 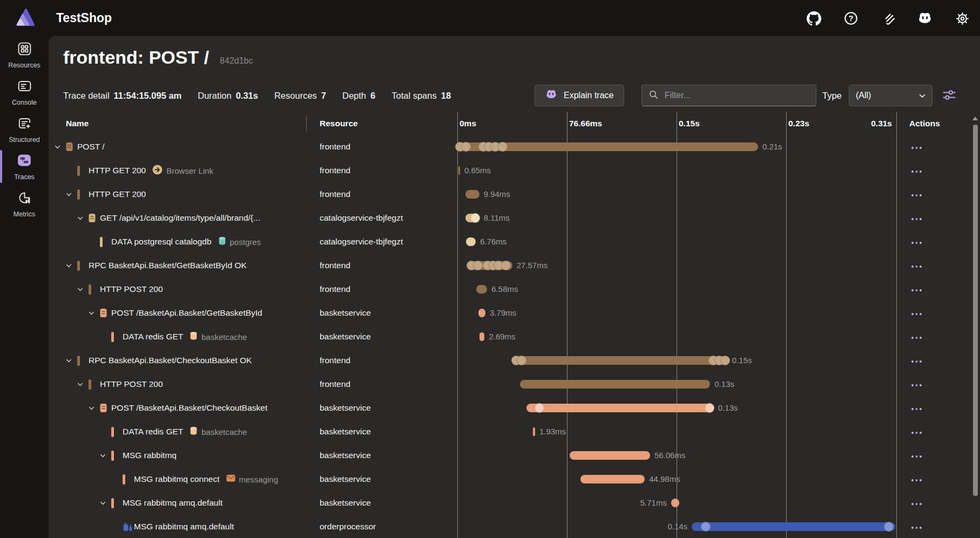 What do you see at coordinates (177, 360) in the screenshot?
I see `span-name-cell: RPC BasketApi.Basket/CheckoutBasket OK` at bounding box center [177, 360].